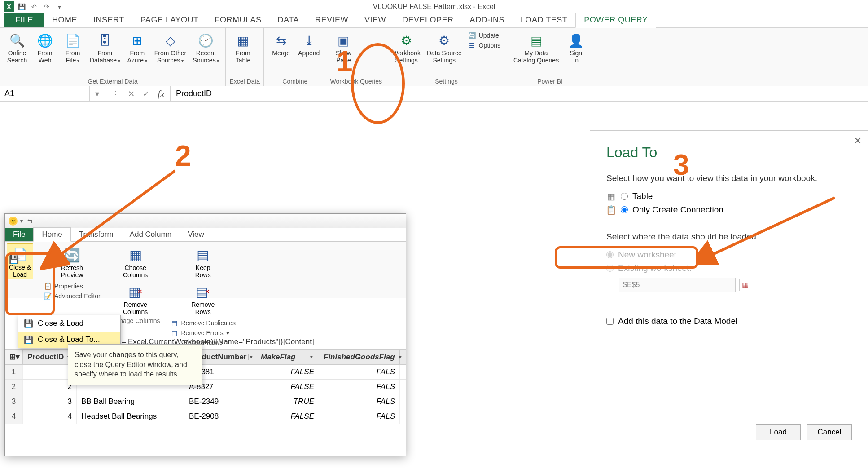  I want to click on recent-sources-button: 🕑Recent Sources, so click(206, 48).